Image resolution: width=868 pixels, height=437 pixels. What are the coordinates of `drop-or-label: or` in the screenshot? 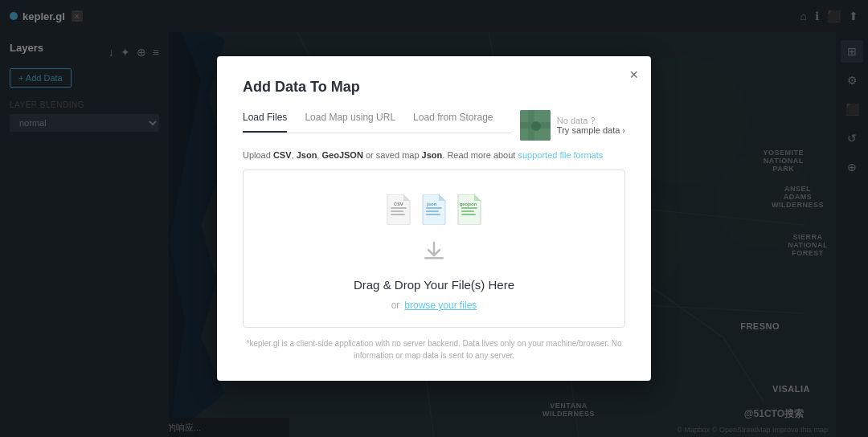 It's located at (395, 305).